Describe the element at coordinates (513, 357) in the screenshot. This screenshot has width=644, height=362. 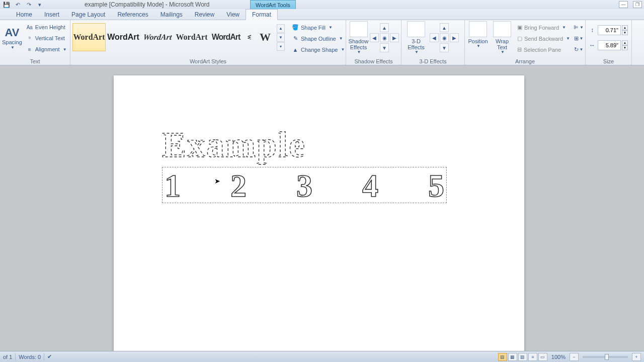
I see `view-full-screen: ▦` at that location.